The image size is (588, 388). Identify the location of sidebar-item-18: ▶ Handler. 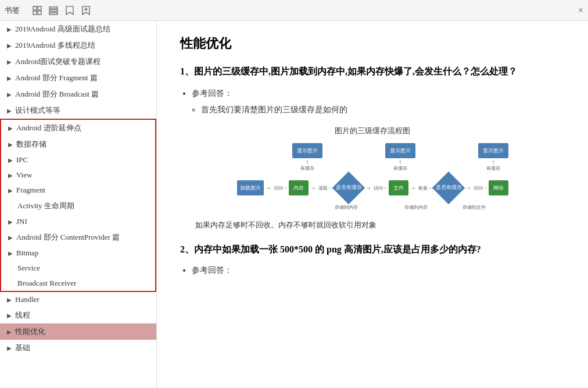
(78, 300).